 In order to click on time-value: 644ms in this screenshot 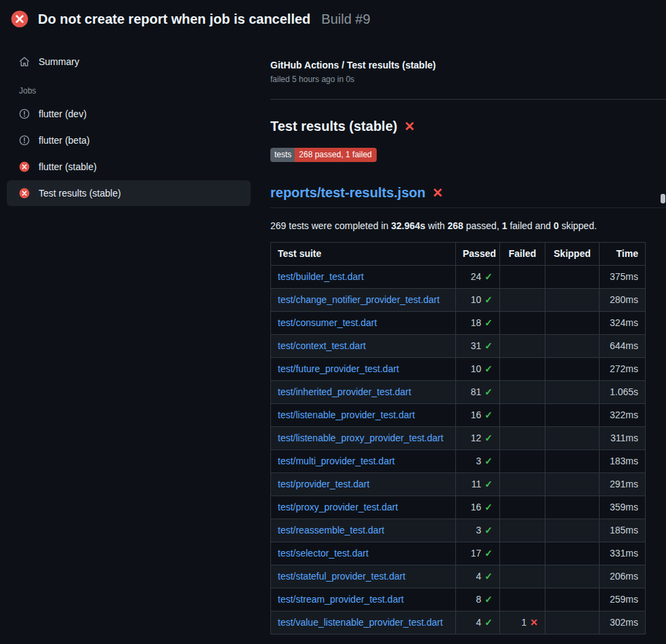, I will do `click(623, 346)`.